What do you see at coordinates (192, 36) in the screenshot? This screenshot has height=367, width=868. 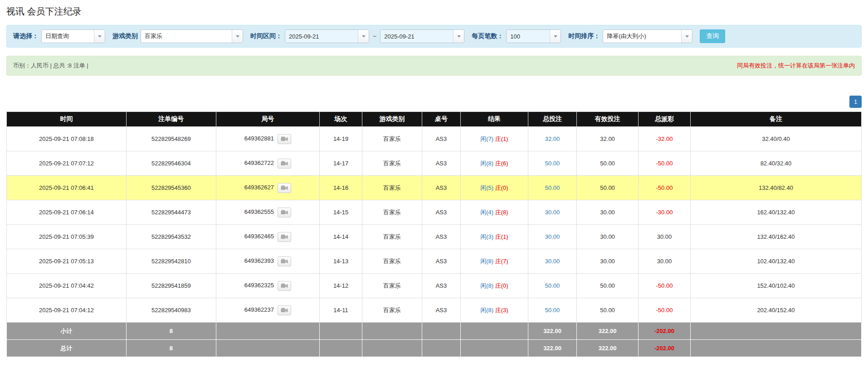 I see `game-type-combo` at bounding box center [192, 36].